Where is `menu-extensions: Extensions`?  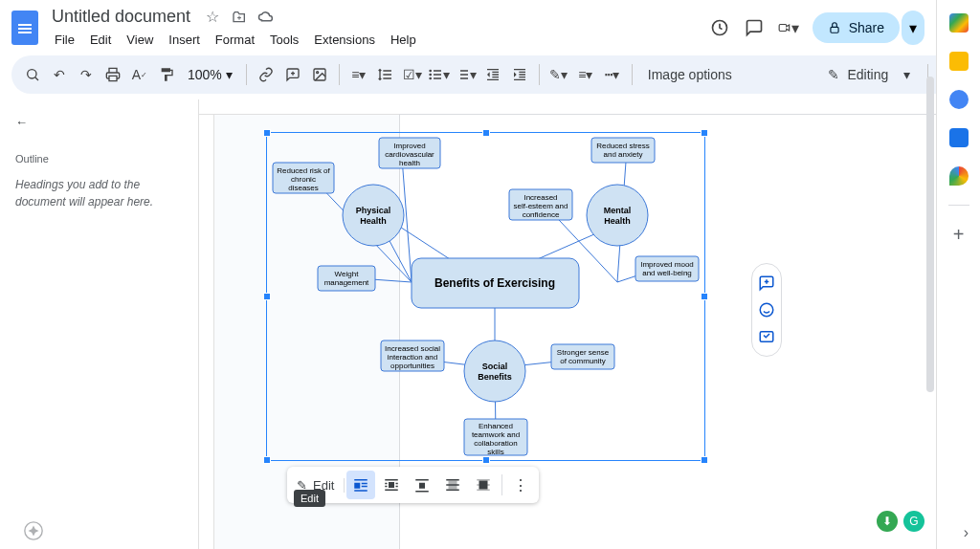
menu-extensions: Extensions is located at coordinates (345, 40).